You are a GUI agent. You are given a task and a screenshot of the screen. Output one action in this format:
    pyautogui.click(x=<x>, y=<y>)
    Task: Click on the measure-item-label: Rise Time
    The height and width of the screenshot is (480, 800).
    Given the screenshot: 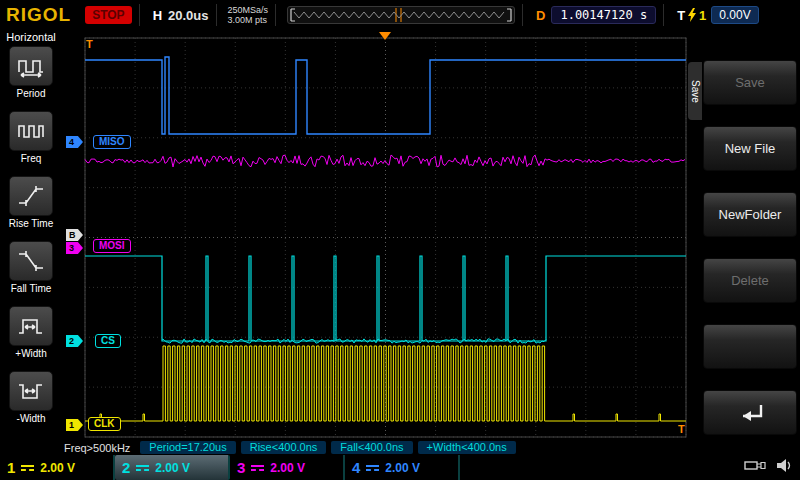 What is the action you would take?
    pyautogui.click(x=31, y=224)
    